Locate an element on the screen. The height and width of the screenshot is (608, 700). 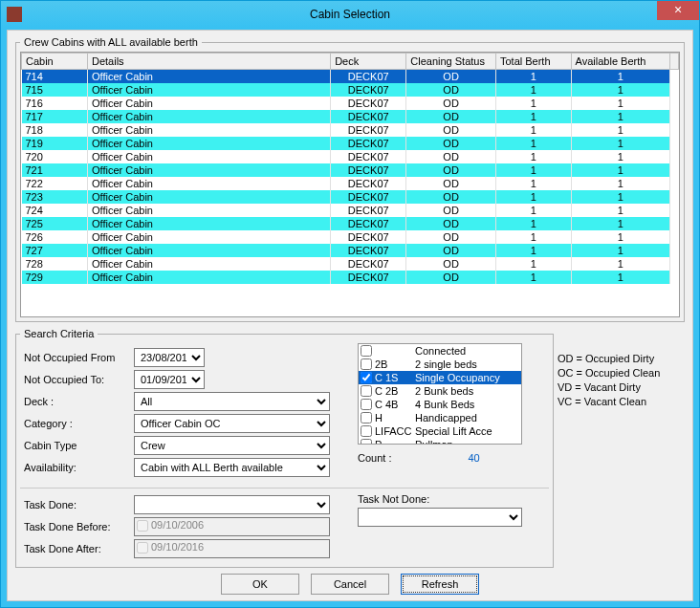
availability-field: Cabin with ALL Berth available is located at coordinates (231, 467).